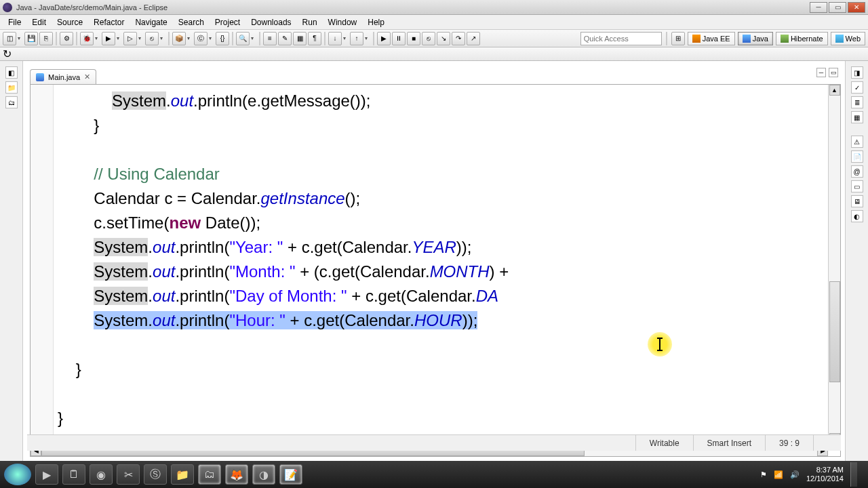  Describe the element at coordinates (18, 474) in the screenshot. I see `start-button` at that location.